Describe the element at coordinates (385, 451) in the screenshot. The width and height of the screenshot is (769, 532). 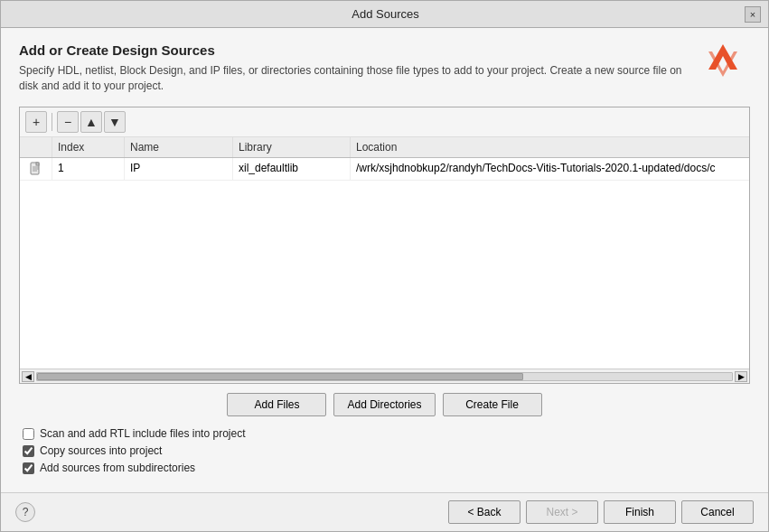
I see `checkboxes-section: Scan and add RTL include files into proj…` at that location.